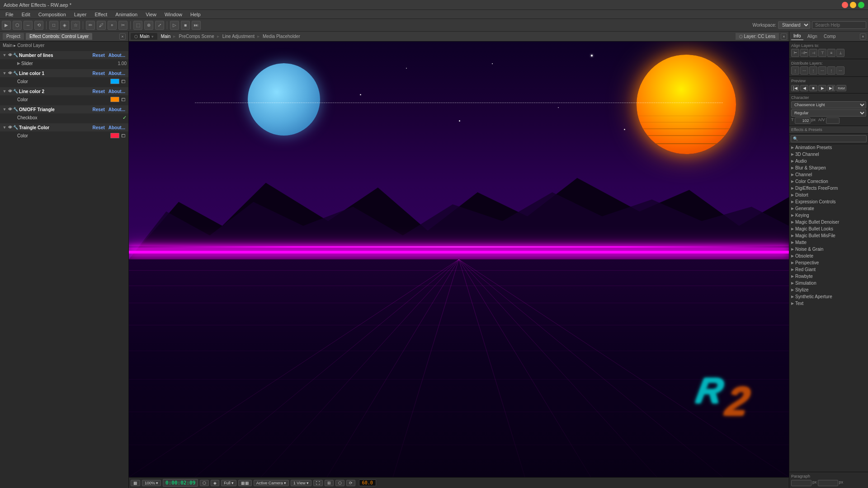  I want to click on effect-toggle-1: ▼, so click(5, 55).